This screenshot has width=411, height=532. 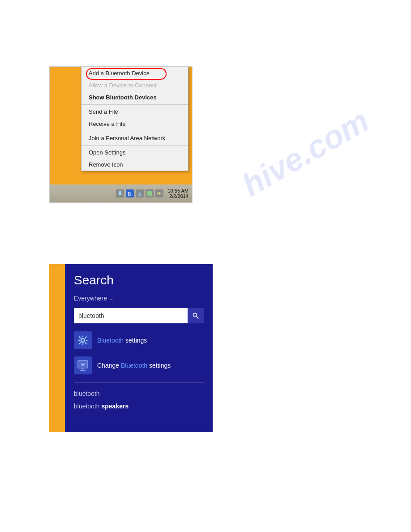 I want to click on result-icon-gear, so click(x=83, y=340).